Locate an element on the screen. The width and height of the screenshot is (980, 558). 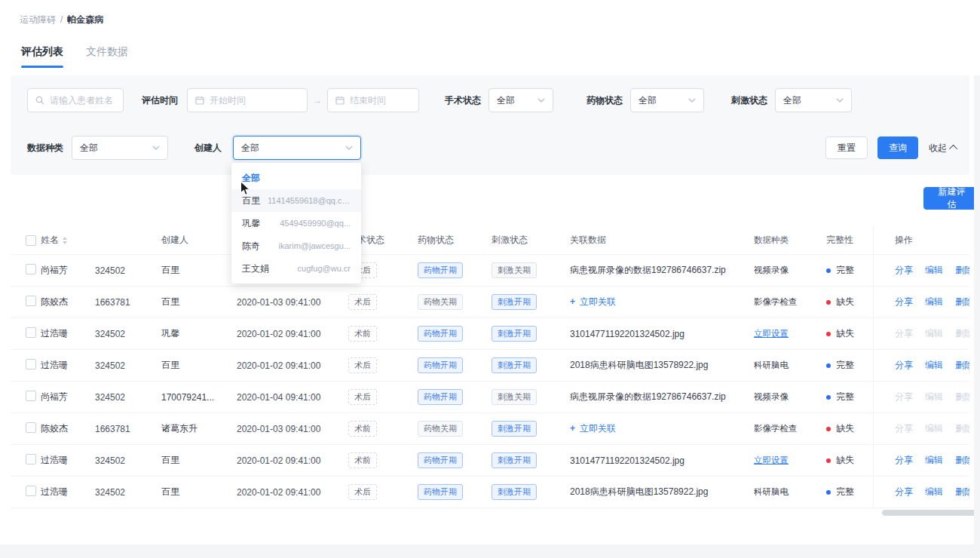
integrity-status: 完整 is located at coordinates (850, 397).